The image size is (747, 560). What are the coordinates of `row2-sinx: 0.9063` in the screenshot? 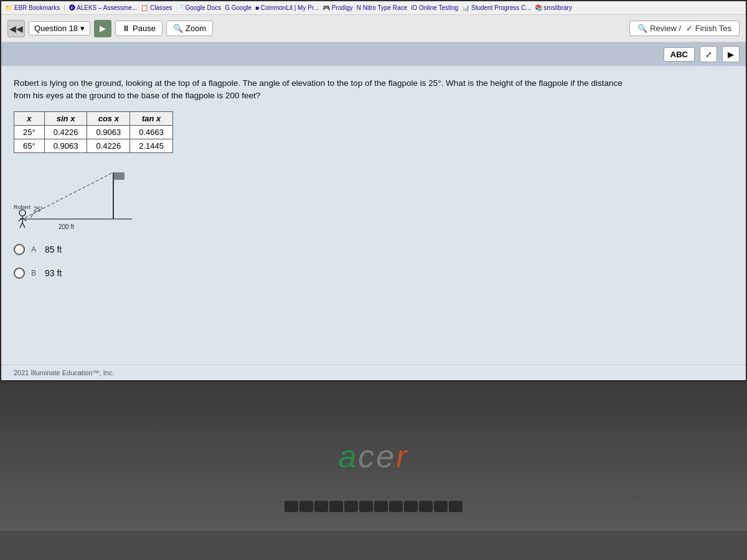 It's located at (66, 146).